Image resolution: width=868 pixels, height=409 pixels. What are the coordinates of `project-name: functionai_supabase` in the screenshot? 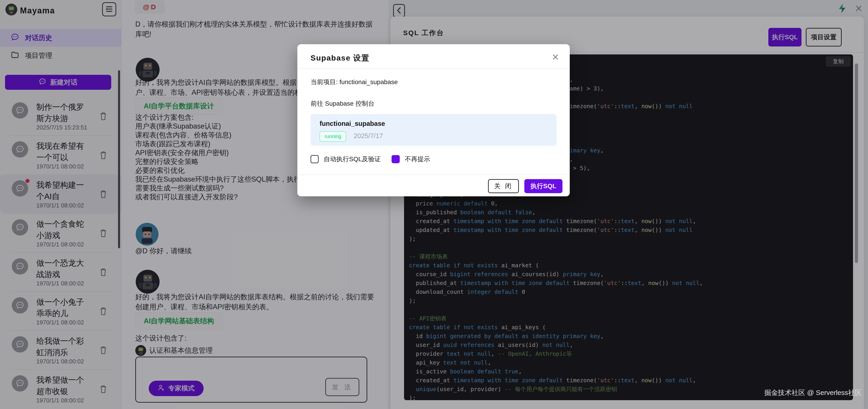 It's located at (352, 124).